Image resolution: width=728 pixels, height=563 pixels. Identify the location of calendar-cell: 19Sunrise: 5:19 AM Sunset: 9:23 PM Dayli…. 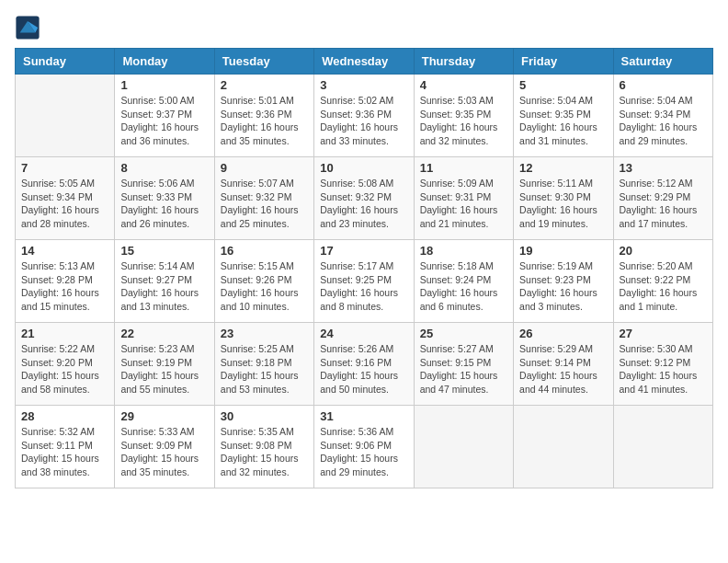
(563, 282).